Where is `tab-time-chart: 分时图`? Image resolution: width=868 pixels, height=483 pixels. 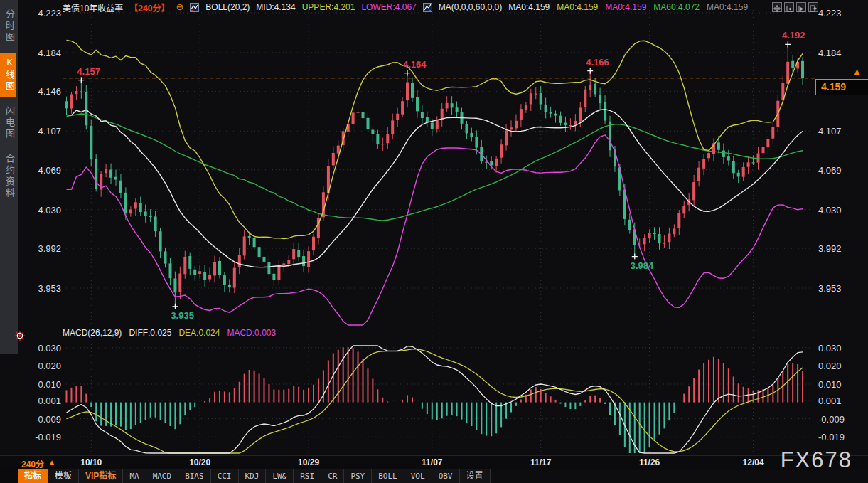 tab-time-chart: 分时图 is located at coordinates (9, 26).